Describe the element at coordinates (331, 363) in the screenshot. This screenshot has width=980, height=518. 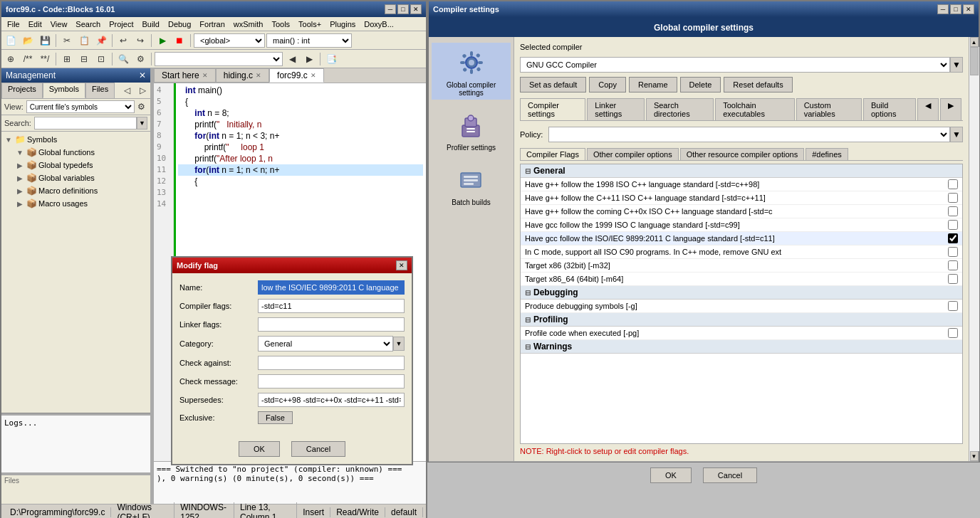
I see `check-against-input` at that location.